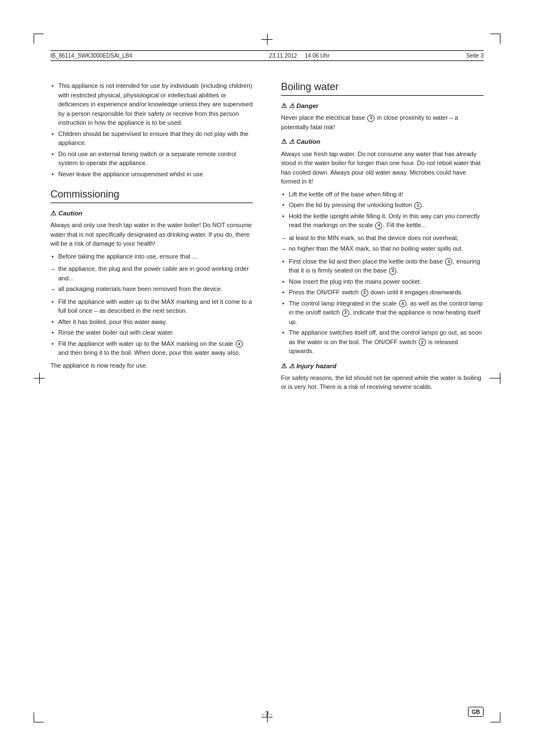 Image resolution: width=534 pixels, height=756 pixels. I want to click on list-item: Before taking the appliance into use, en…, so click(152, 256).